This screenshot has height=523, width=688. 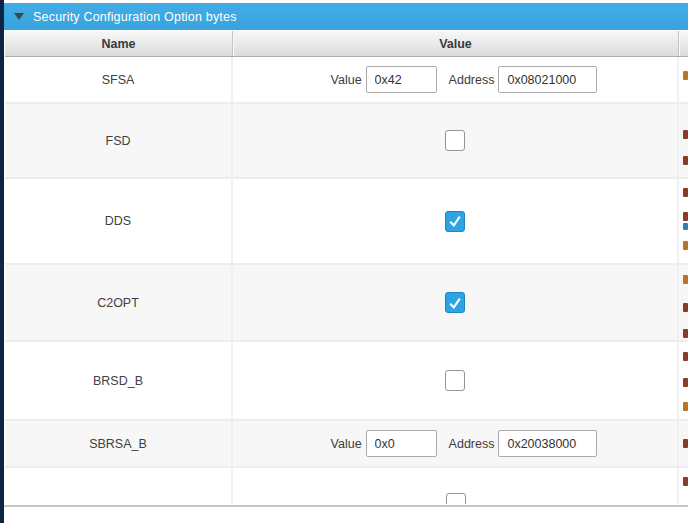 I want to click on sfsa-value-input, so click(x=402, y=80).